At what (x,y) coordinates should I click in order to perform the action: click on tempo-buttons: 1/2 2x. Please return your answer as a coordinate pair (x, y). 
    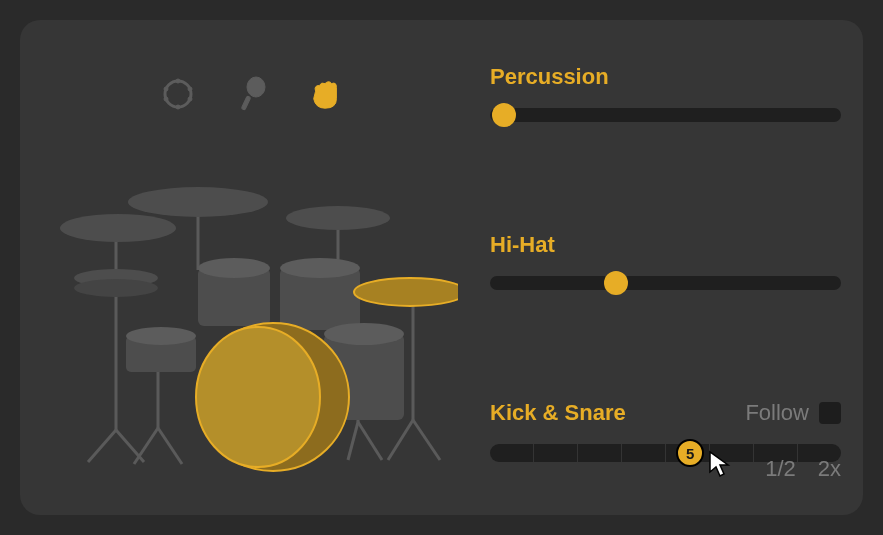
    Looking at the image, I should click on (803, 469).